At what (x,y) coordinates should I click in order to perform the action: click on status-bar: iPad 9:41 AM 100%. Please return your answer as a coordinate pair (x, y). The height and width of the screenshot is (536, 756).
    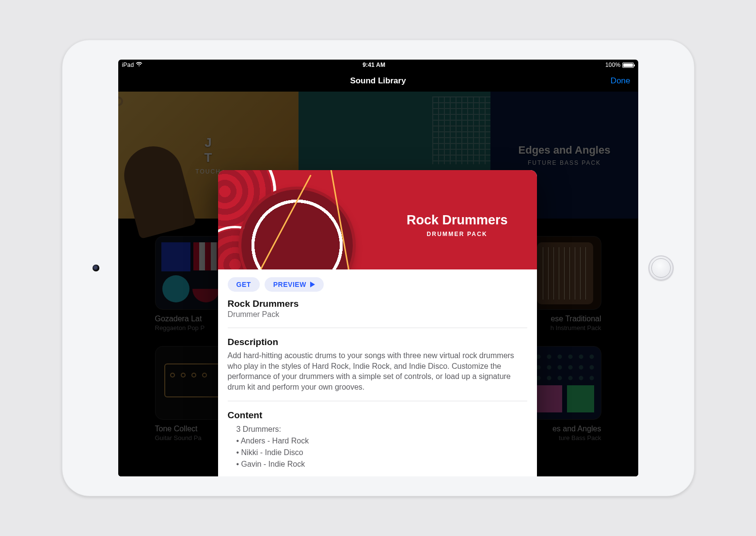
    Looking at the image, I should click on (378, 65).